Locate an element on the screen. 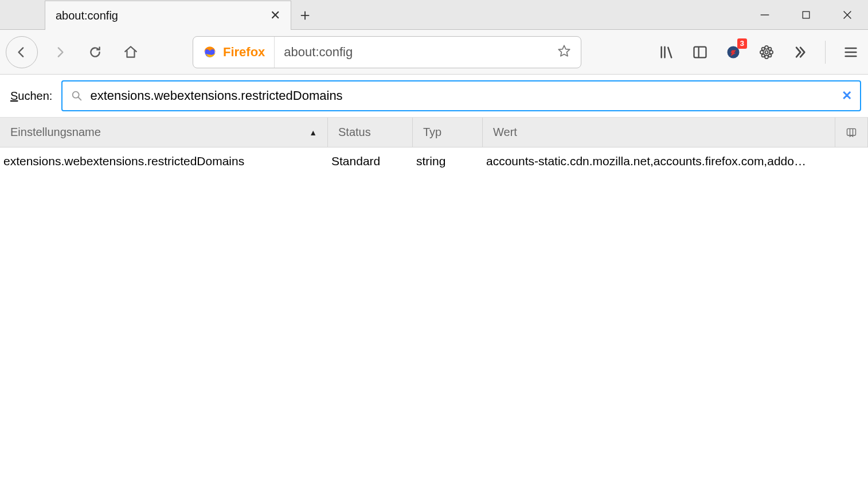 Image resolution: width=868 pixels, height=490 pixels. sidebar-icon is located at coordinates (700, 52).